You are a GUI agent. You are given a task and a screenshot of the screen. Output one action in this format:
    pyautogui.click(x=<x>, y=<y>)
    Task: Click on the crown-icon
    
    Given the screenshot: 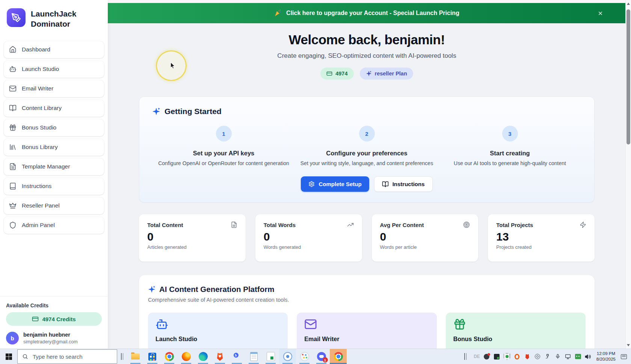 What is the action you would take?
    pyautogui.click(x=13, y=206)
    